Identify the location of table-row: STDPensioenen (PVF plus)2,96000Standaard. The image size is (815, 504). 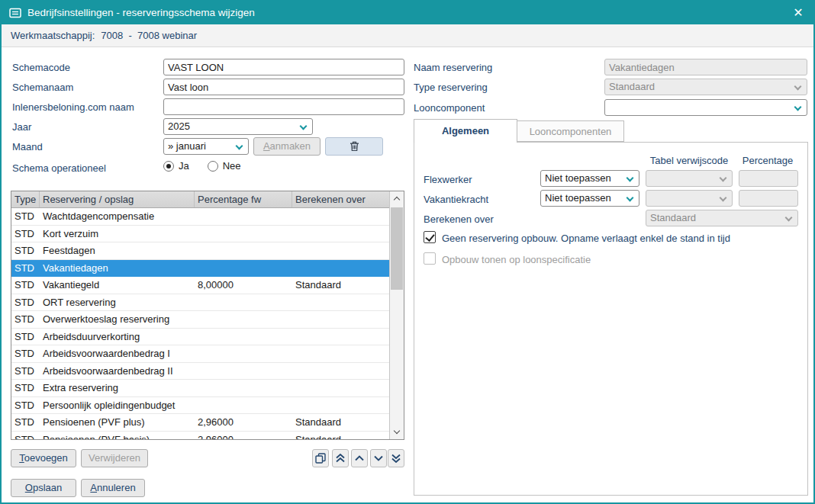
(200, 422).